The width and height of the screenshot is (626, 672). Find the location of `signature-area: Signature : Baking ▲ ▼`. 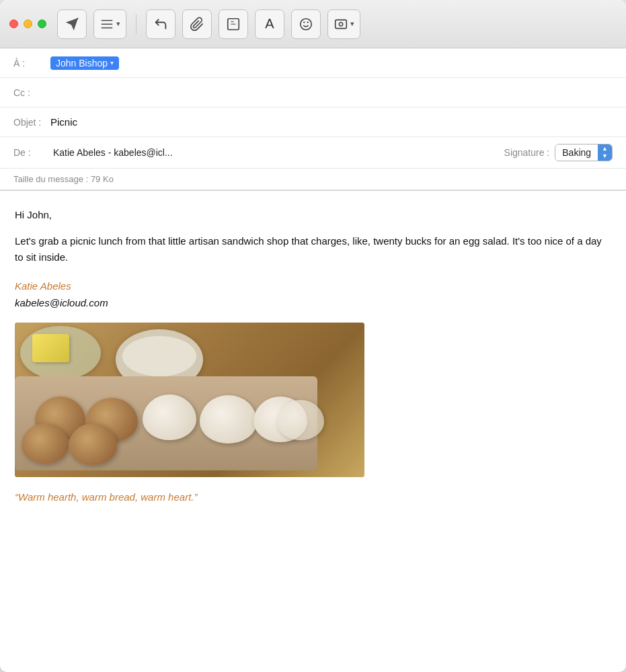

signature-area: Signature : Baking ▲ ▼ is located at coordinates (558, 153).